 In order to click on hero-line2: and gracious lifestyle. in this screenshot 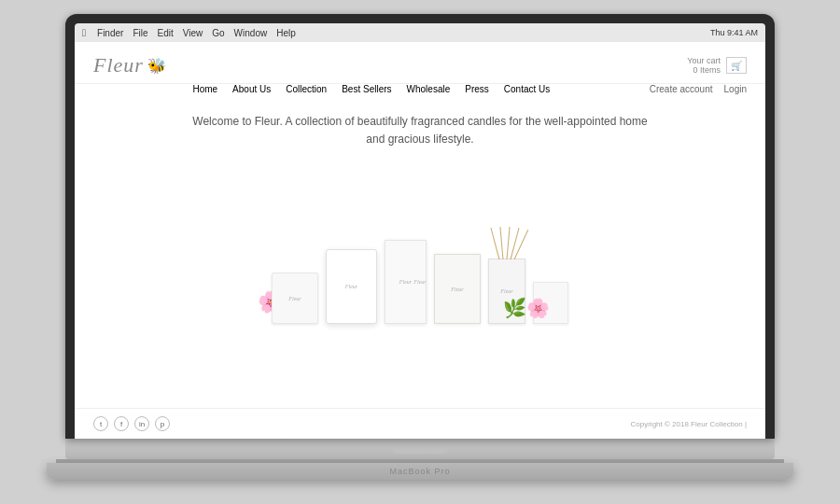, I will do `click(420, 140)`.